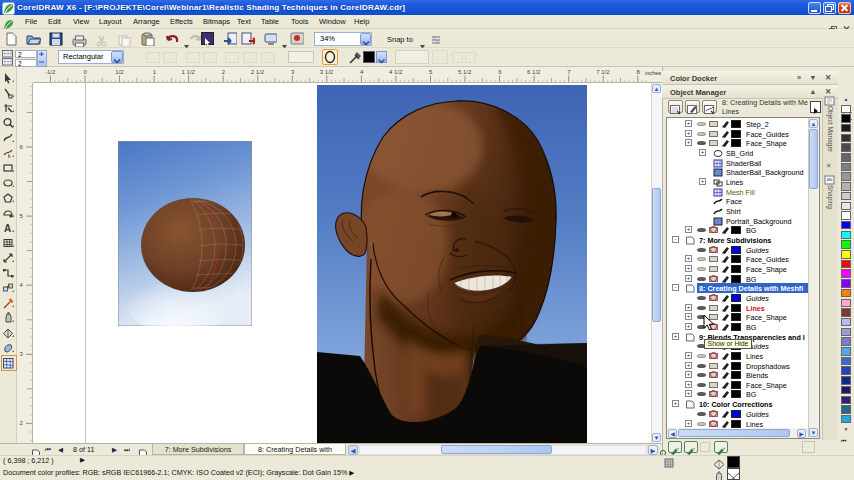 The width and height of the screenshot is (854, 480). What do you see at coordinates (258, 72) in the screenshot?
I see `svg-text: 2 1/2` at bounding box center [258, 72].